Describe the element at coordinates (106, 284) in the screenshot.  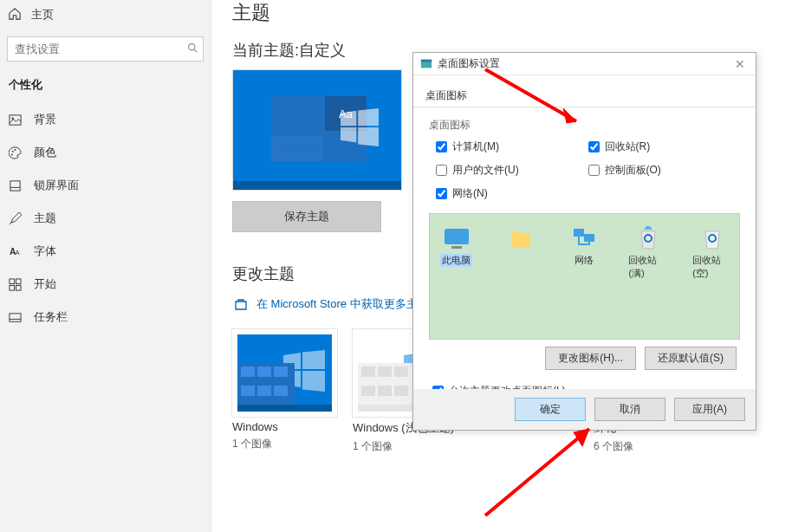
I see `sidebar-item-start: 开始` at that location.